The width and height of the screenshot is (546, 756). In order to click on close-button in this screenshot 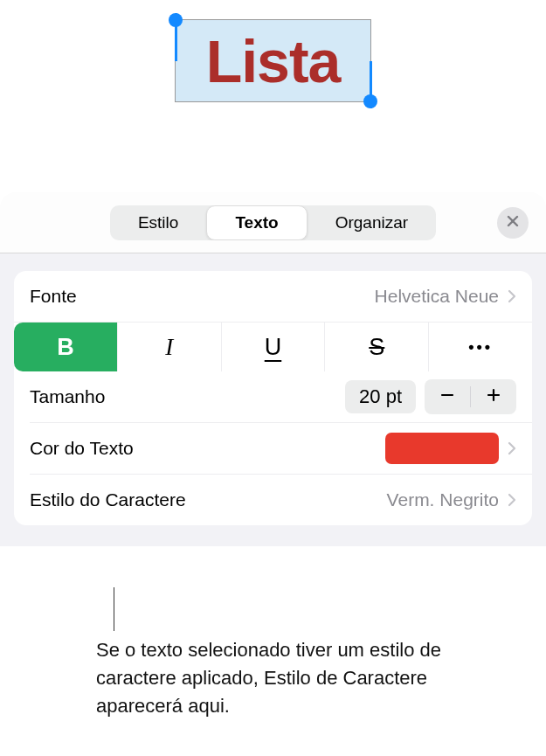, I will do `click(513, 223)`.